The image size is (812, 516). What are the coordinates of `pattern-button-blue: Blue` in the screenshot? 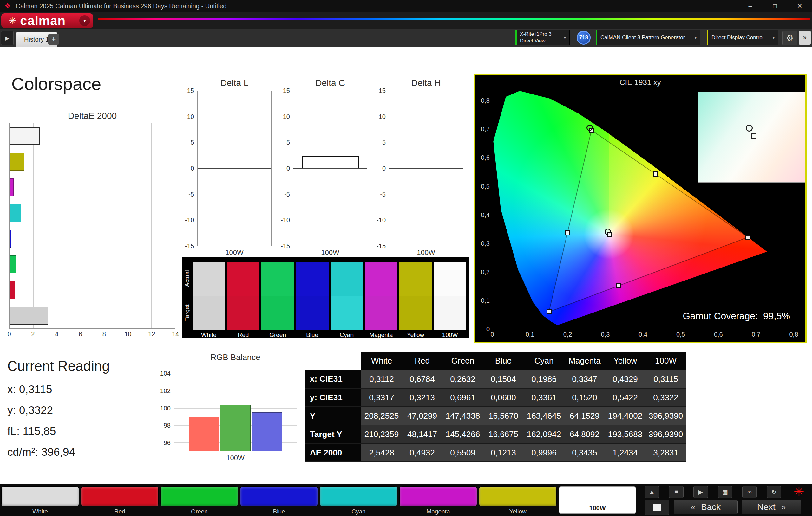 It's located at (279, 501).